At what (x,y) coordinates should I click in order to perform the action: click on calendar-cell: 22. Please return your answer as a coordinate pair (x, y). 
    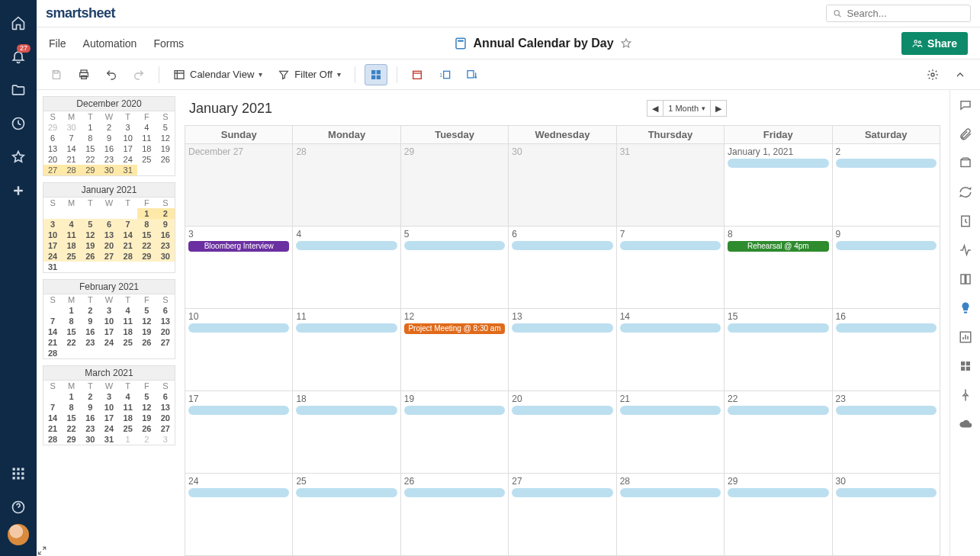
    Looking at the image, I should click on (778, 432).